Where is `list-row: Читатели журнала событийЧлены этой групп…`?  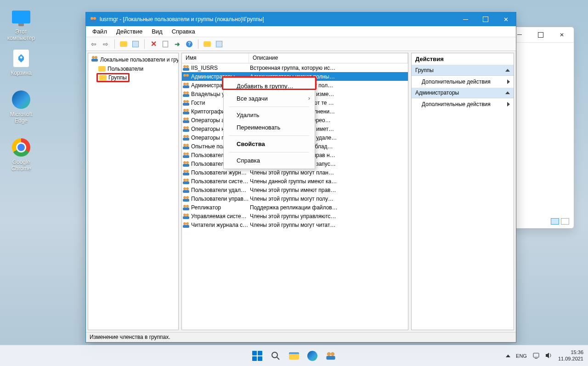
list-row: Читатели журнала событийЧлены этой групп… is located at coordinates (295, 225).